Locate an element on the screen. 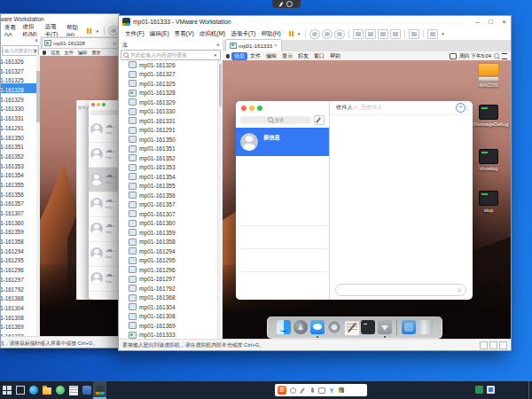 Image resolution: width=532 pixels, height=399 pixels. messages-search-input: 搜索 is located at coordinates (276, 121).